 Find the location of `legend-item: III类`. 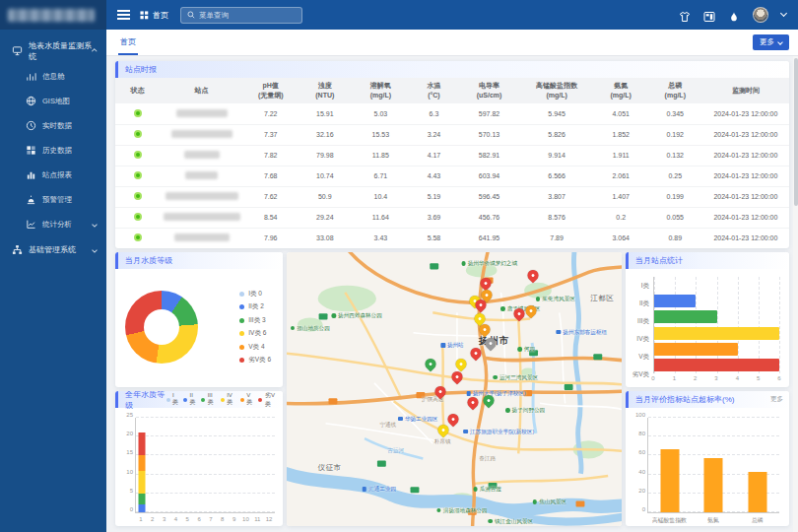

legend-item: III类 is located at coordinates (208, 400).